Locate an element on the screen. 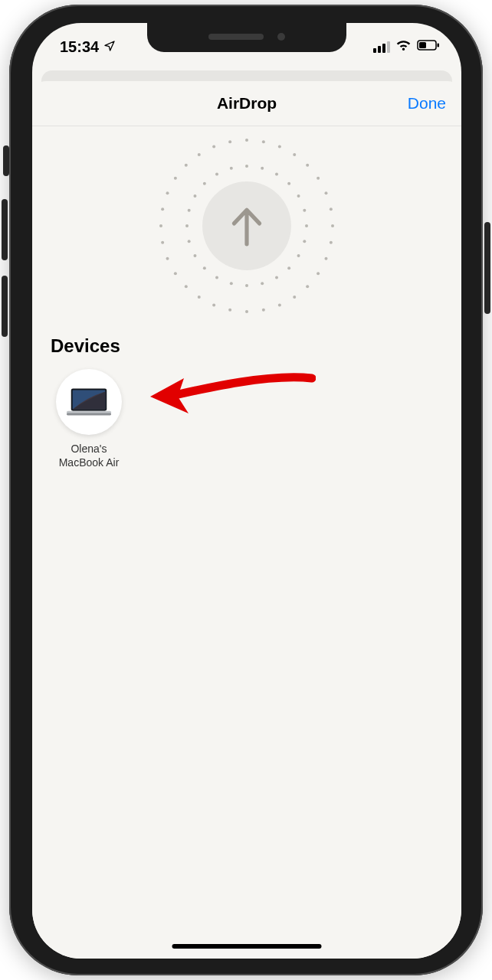 Image resolution: width=492 pixels, height=980 pixels. phone-volume-down is located at coordinates (5, 306).